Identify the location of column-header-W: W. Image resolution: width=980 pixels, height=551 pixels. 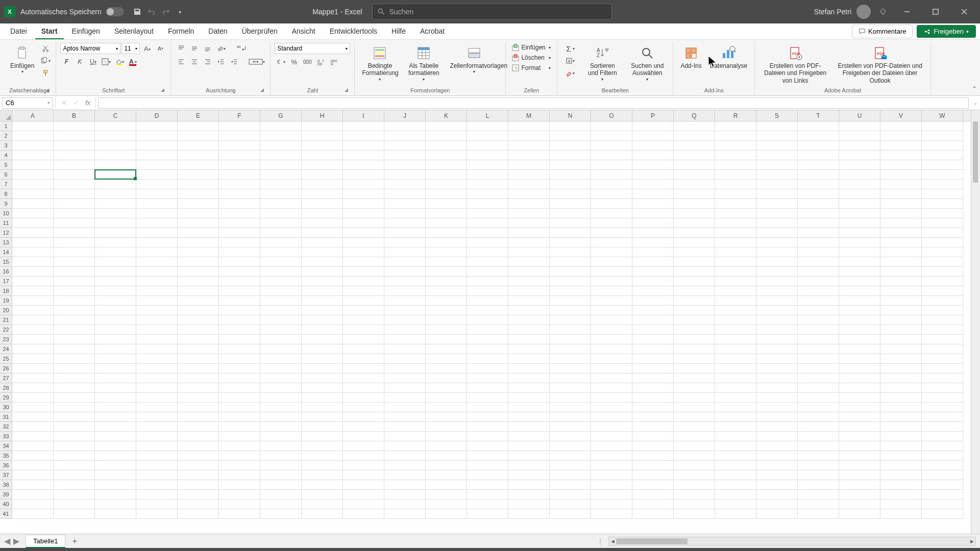
(942, 115).